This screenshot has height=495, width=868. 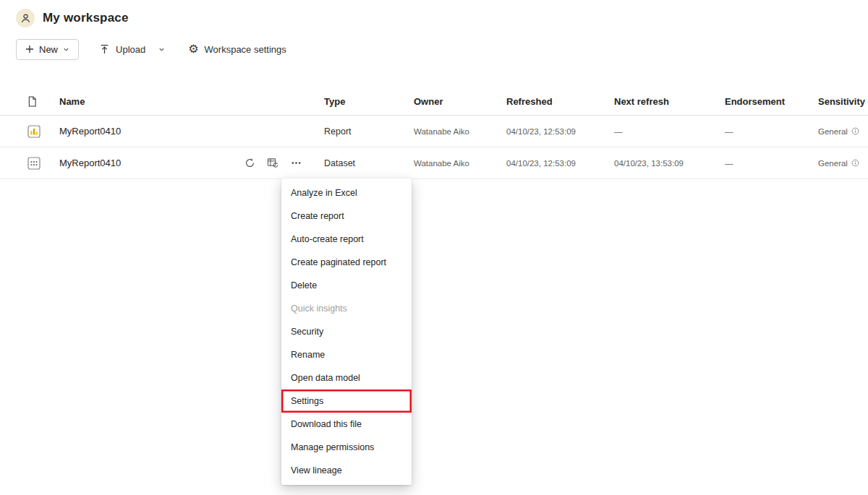 What do you see at coordinates (842, 101) in the screenshot?
I see `column-header-sensitivity: Sensitivity` at bounding box center [842, 101].